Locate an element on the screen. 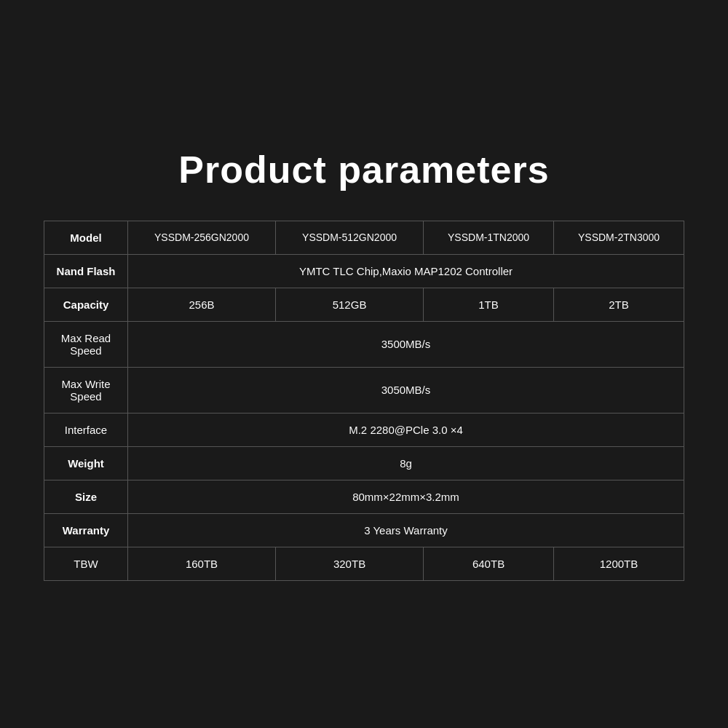 The width and height of the screenshot is (728, 728). row-value-6: 8g is located at coordinates (406, 463).